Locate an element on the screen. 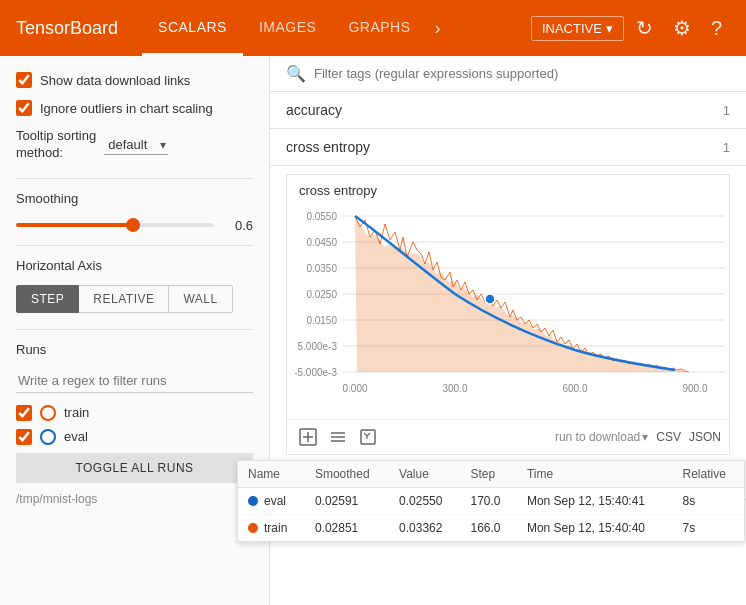 This screenshot has width=746, height=605. run-to-download-label: run to download ▾ is located at coordinates (602, 437).